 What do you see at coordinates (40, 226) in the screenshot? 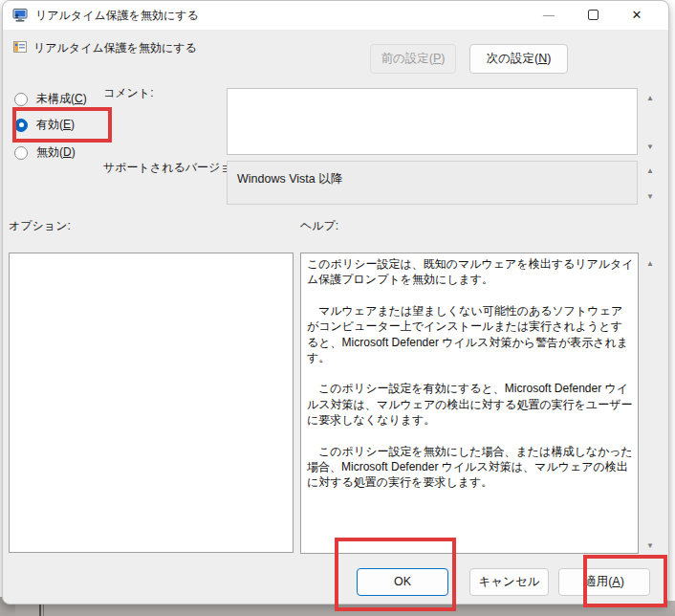
I see `options-label: オプション:` at bounding box center [40, 226].